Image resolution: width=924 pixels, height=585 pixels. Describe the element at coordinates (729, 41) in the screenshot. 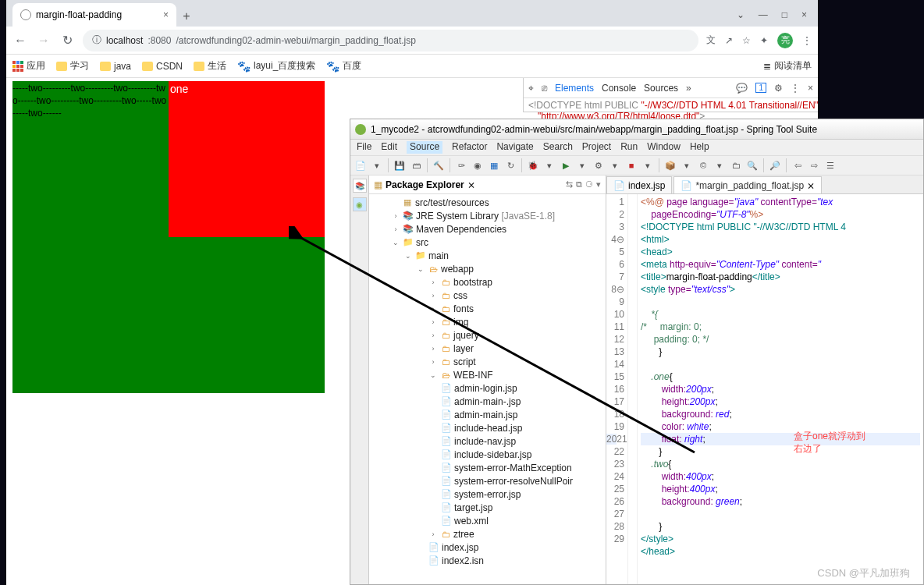

I see `share-icon: ↗` at that location.